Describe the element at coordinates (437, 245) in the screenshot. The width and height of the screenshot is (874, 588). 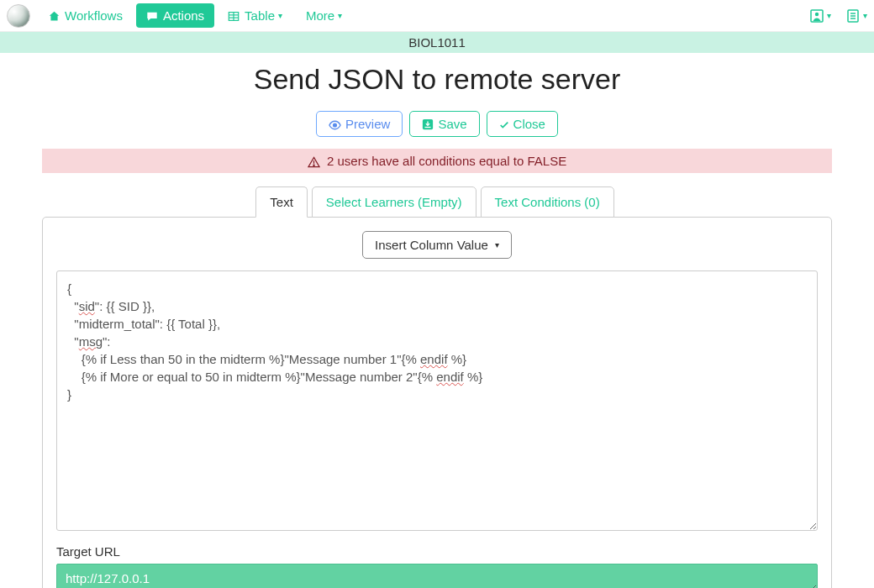
I see `insert-row: Insert Column Value ▾` at that location.